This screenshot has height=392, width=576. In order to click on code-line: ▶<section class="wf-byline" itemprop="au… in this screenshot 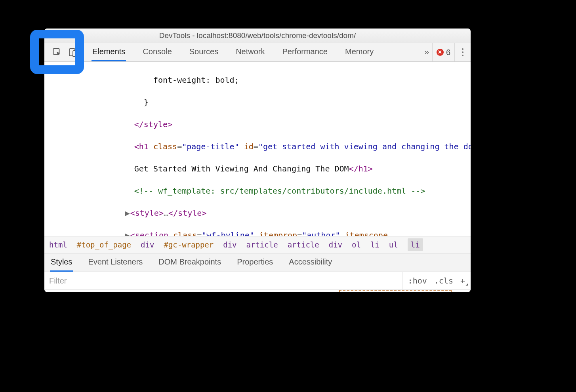, I will do `click(257, 233)`.